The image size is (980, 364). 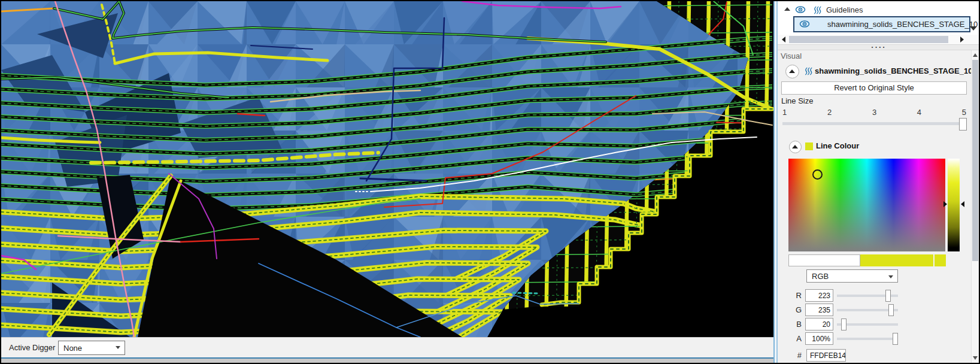 I want to click on line-colour-label: Line Colour, so click(x=838, y=146).